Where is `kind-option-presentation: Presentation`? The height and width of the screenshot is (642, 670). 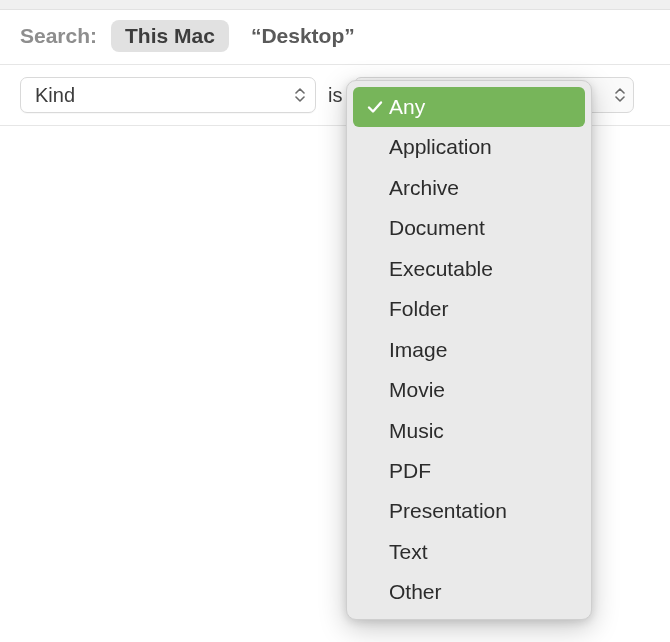 kind-option-presentation: Presentation is located at coordinates (469, 511).